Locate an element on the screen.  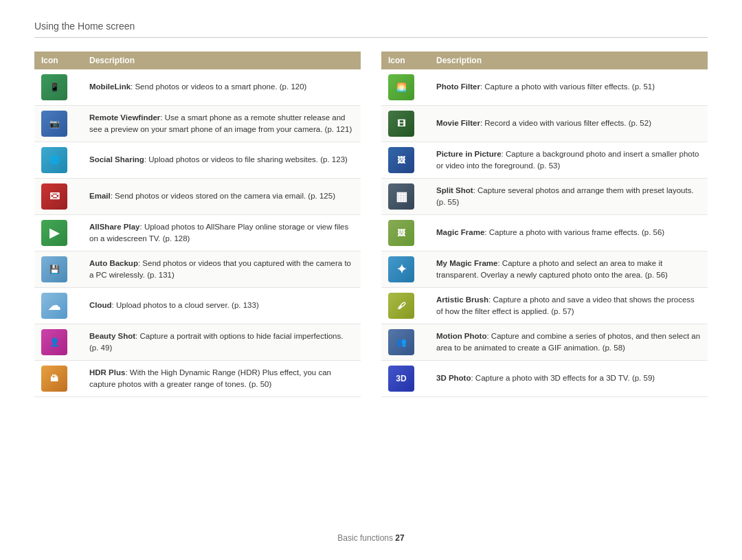
left-icon-cell: 📱 is located at coordinates (58, 88).